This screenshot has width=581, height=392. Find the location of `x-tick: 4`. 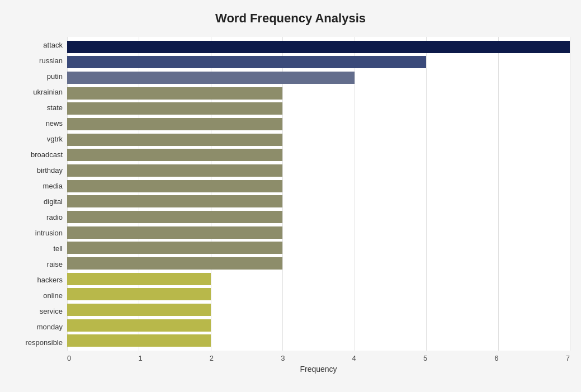

x-tick: 4 is located at coordinates (355, 358).